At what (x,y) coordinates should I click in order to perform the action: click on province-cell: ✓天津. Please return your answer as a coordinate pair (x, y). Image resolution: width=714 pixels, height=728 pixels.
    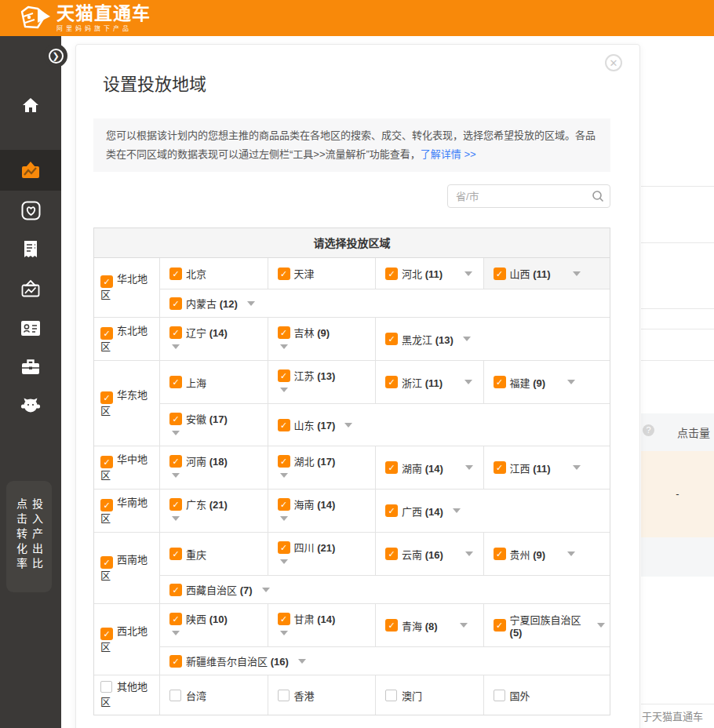
    Looking at the image, I should click on (322, 273).